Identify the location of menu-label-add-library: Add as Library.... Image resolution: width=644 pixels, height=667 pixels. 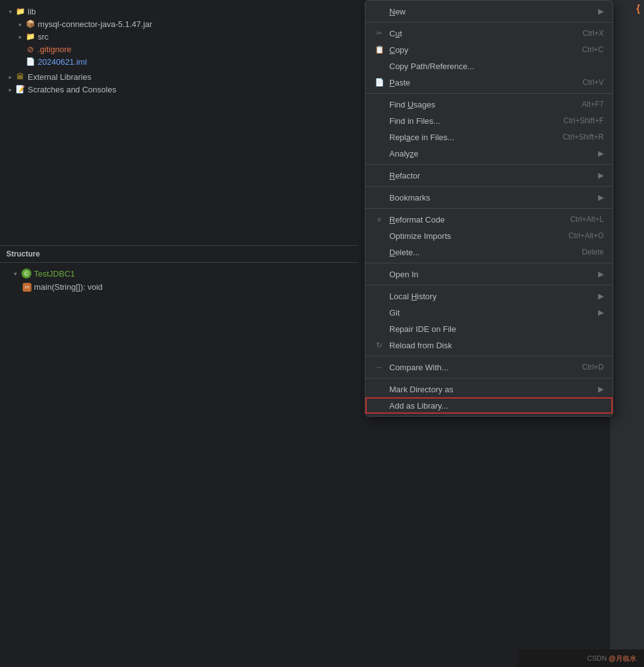
(497, 406).